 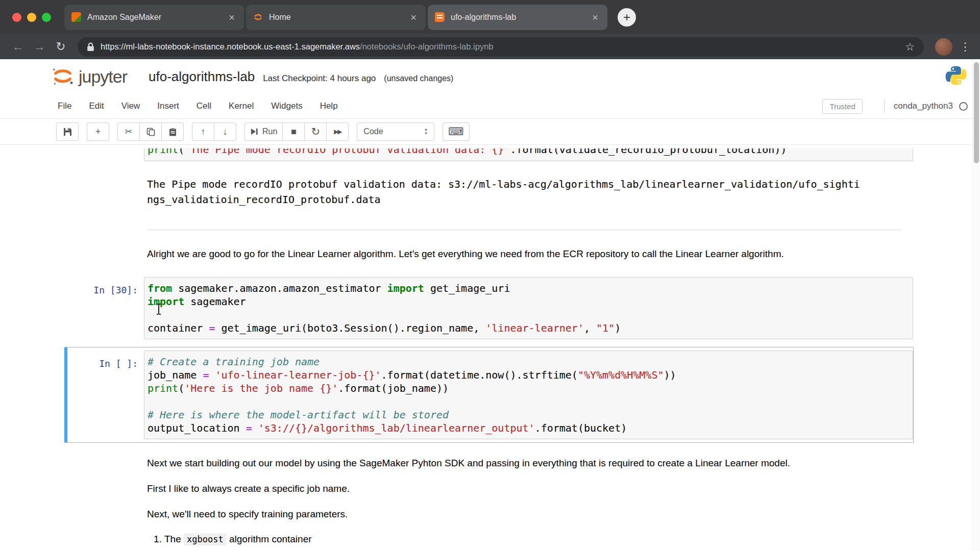 What do you see at coordinates (529, 489) in the screenshot?
I see `markdown-paragraph: First I like to always create a specific…` at bounding box center [529, 489].